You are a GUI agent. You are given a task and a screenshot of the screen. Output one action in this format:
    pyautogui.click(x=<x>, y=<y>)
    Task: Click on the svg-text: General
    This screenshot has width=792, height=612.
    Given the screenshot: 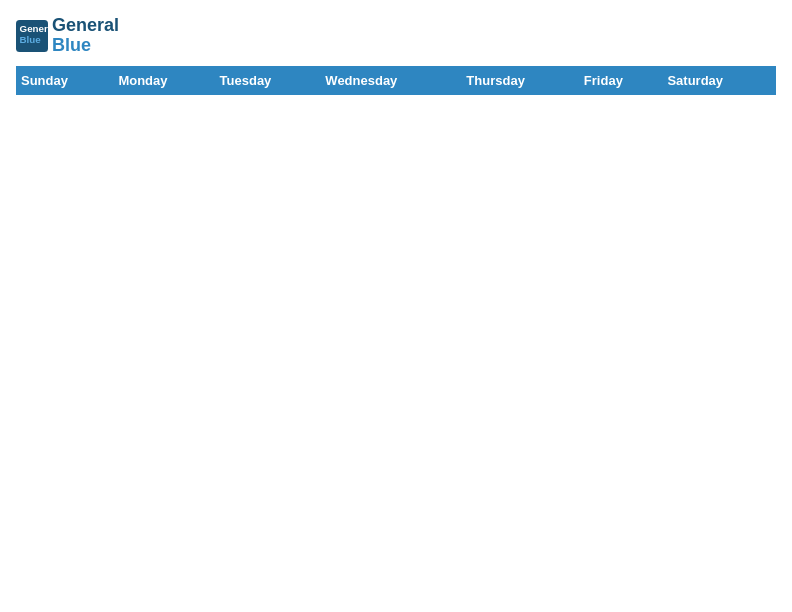 What is the action you would take?
    pyautogui.click(x=34, y=28)
    